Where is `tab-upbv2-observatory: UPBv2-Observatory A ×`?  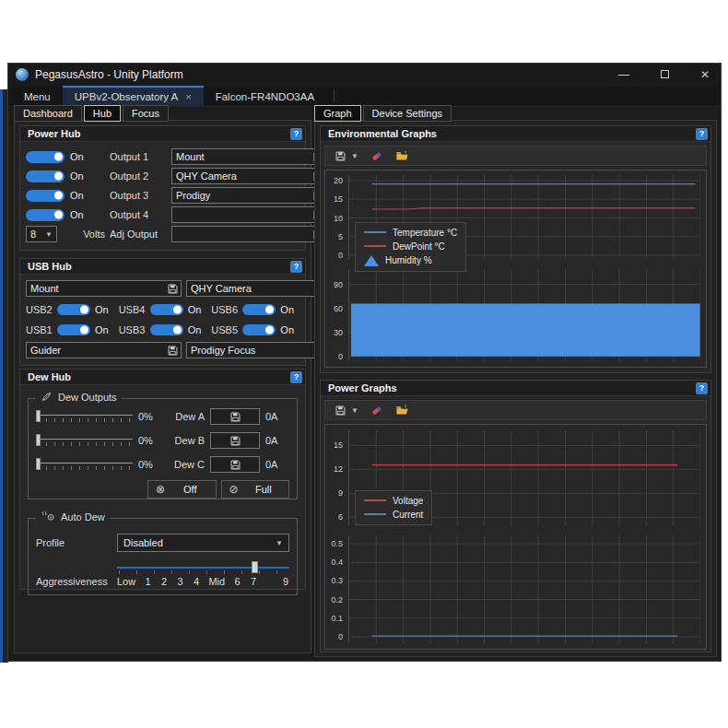 tab-upbv2-observatory: UPBv2-Observatory A × is located at coordinates (133, 96).